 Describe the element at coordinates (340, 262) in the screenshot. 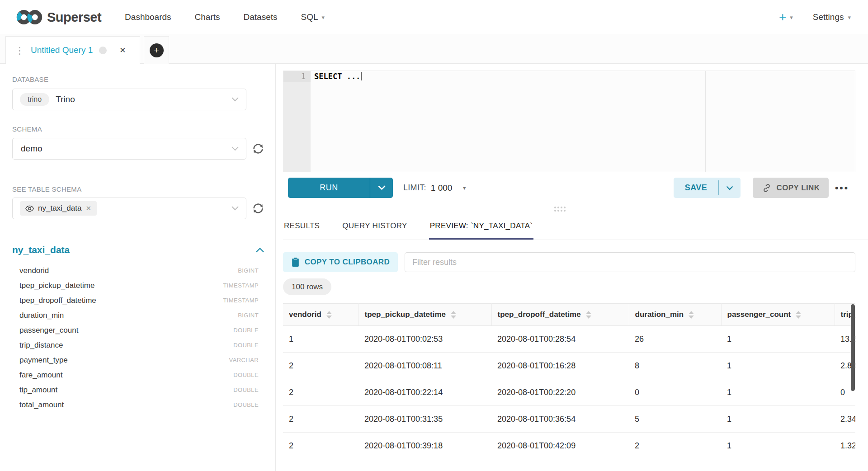

I see `copy-to-clipboard-button: COPY TO CLIPBOARD` at that location.